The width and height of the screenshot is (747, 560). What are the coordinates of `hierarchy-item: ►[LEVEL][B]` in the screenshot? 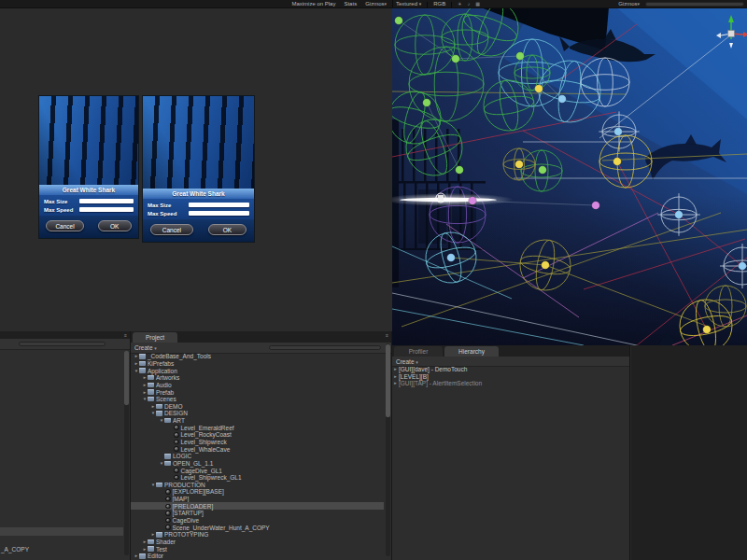 It's located at (511, 377).